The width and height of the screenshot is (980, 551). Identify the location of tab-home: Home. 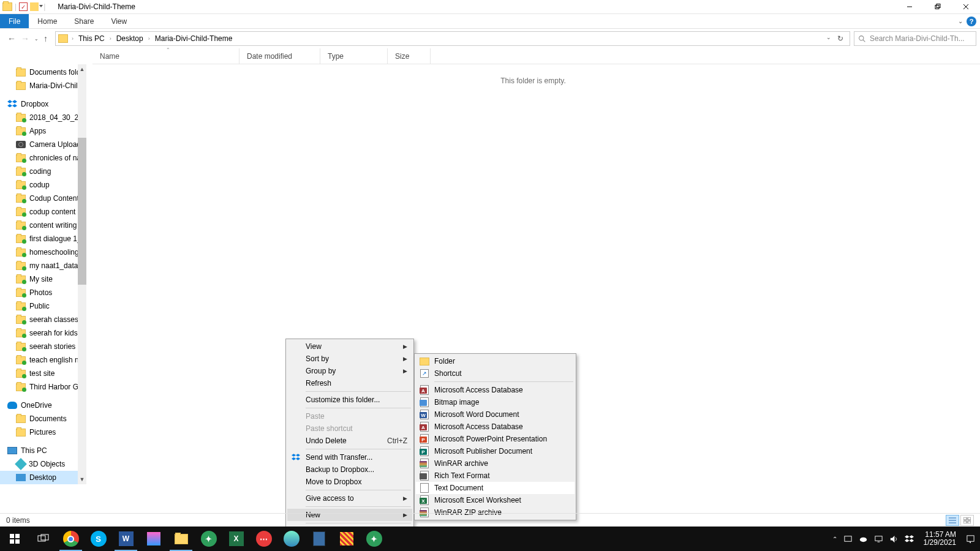
(47, 21).